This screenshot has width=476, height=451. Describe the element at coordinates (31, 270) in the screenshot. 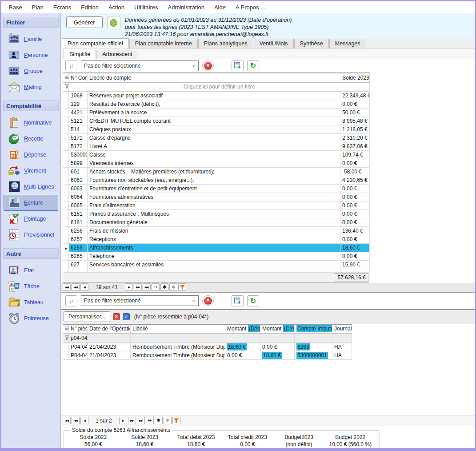

I see `sidebar-item-etat: Etat` at that location.